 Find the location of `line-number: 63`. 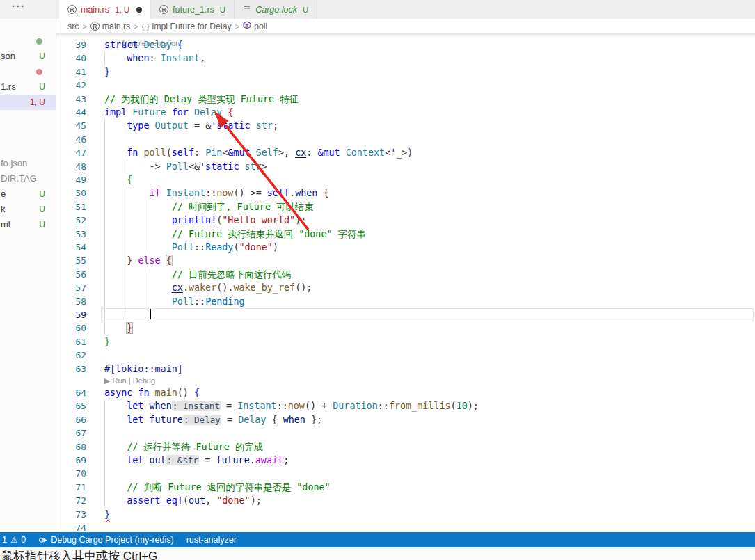

line-number: 63 is located at coordinates (71, 369).